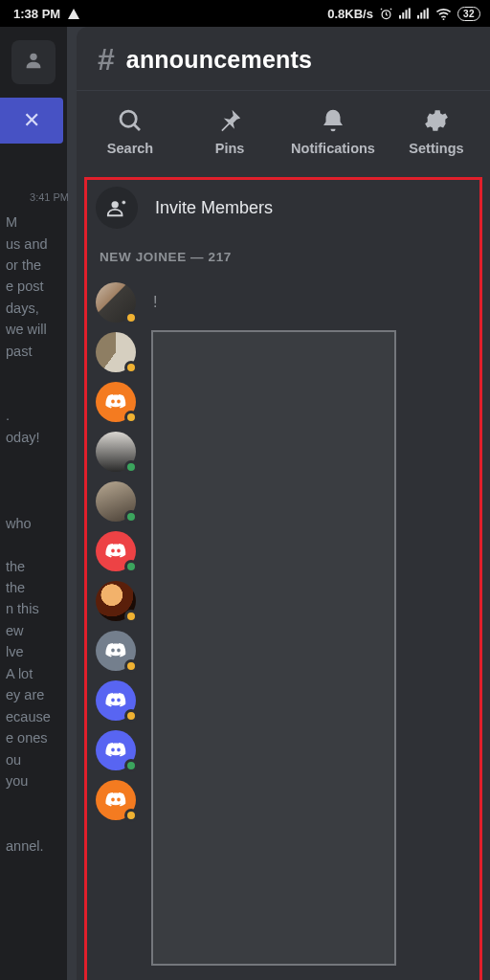 This screenshot has width=490, height=980. I want to click on member-section-header: NEW JOINEE — 217, so click(283, 260).